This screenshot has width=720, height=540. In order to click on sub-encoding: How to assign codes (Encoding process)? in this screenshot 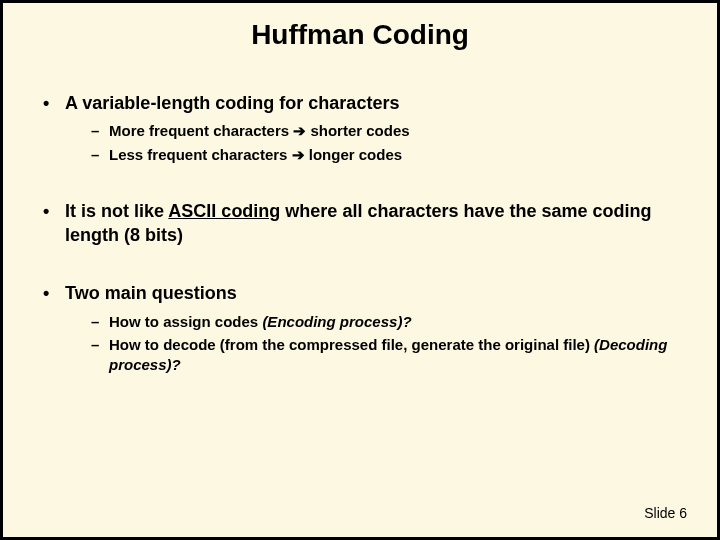, I will do `click(389, 322)`.